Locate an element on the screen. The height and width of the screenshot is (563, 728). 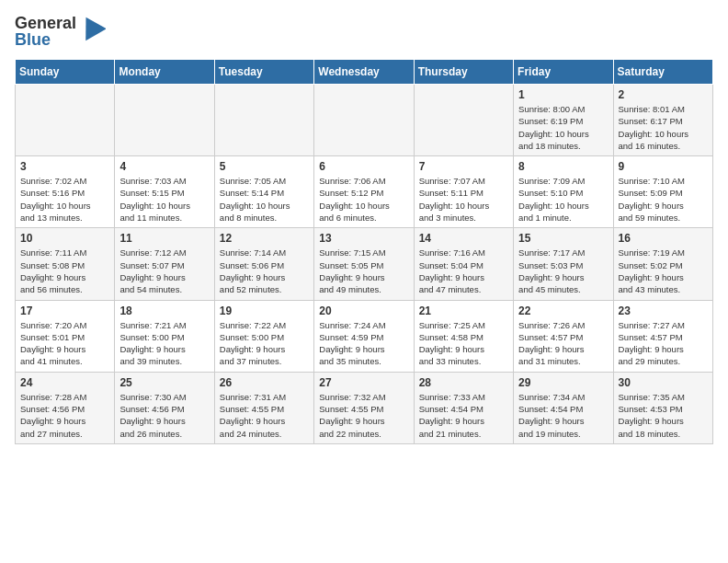
day-cell: 20Sunrise: 7:24 AM Sunset: 4:59 PM Dayli… is located at coordinates (364, 336).